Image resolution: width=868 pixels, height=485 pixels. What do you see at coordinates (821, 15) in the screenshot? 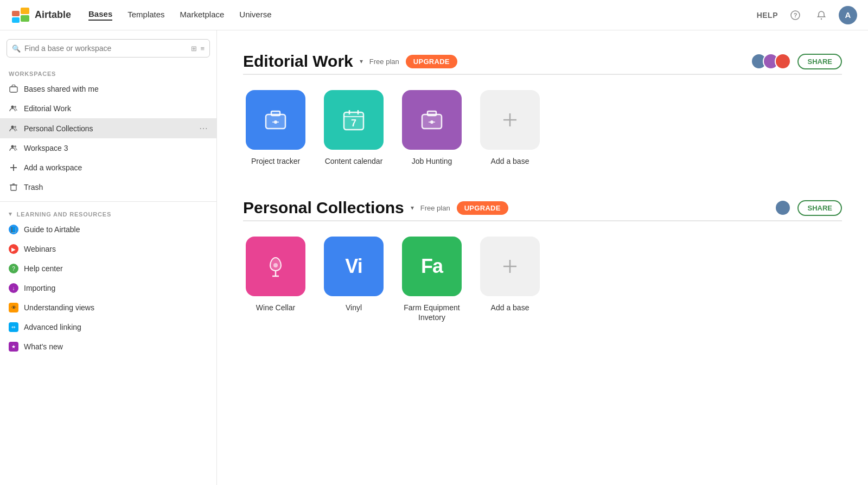
I see `notifications-icon-button` at bounding box center [821, 15].